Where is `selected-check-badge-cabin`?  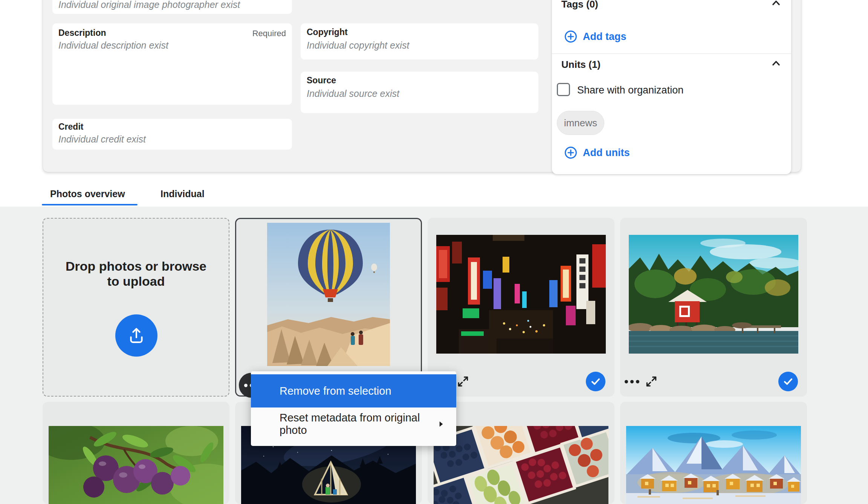
selected-check-badge-cabin is located at coordinates (788, 381).